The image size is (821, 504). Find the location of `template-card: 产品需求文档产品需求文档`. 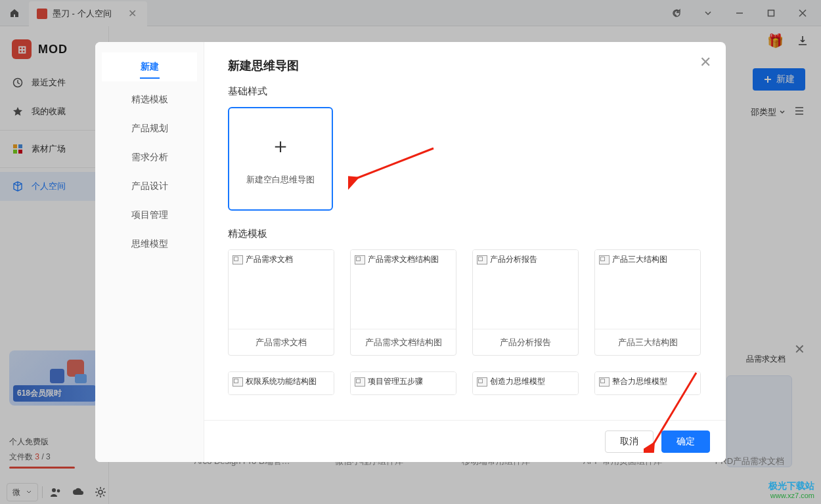

template-card: 产品需求文档产品需求文档 is located at coordinates (281, 303).